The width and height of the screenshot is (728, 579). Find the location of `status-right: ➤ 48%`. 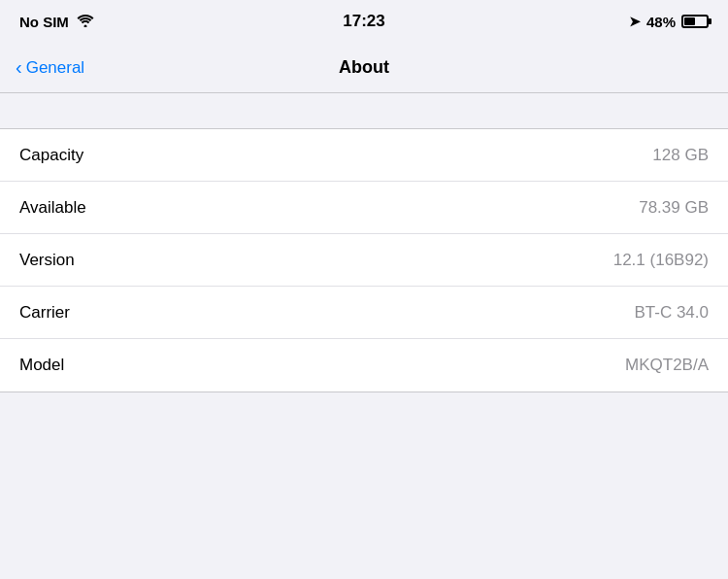

status-right: ➤ 48% is located at coordinates (669, 21).